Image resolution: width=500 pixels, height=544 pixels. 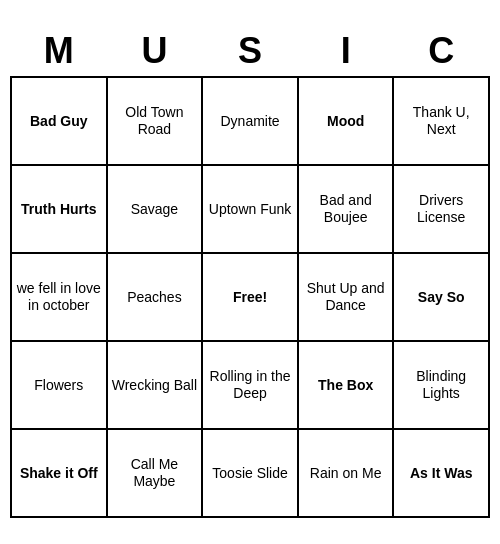 I want to click on bingo-cell-2-0: we fell in love in october, so click(x=59, y=297).